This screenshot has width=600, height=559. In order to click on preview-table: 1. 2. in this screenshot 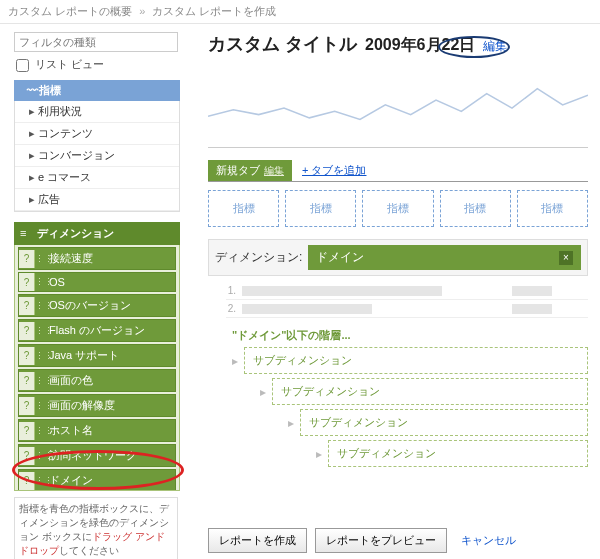, I will do `click(407, 300)`.